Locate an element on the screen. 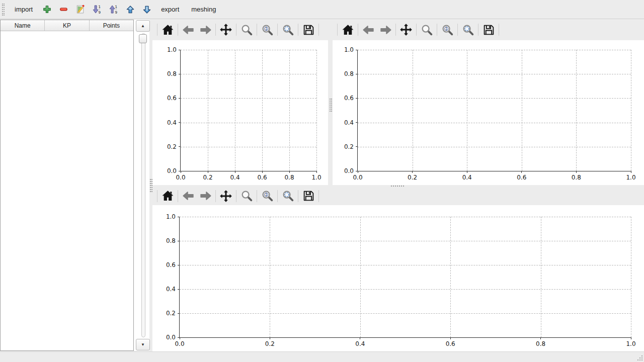  edit-row-button is located at coordinates (80, 10).